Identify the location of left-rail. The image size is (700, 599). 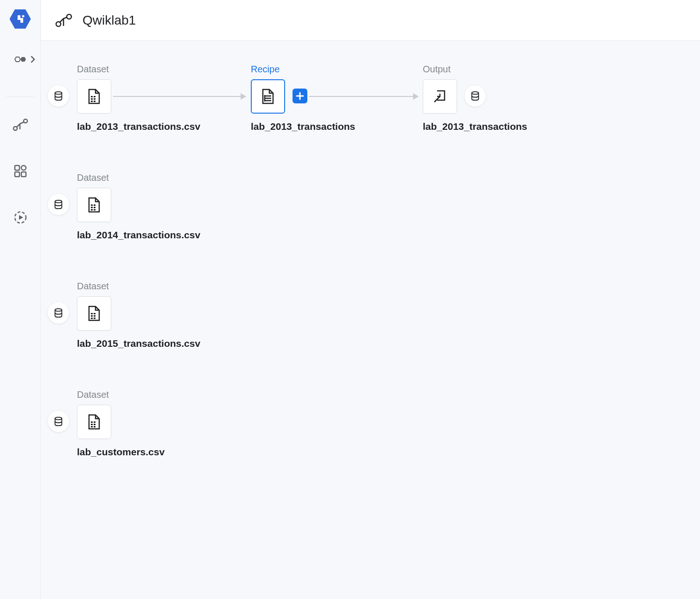
(20, 300).